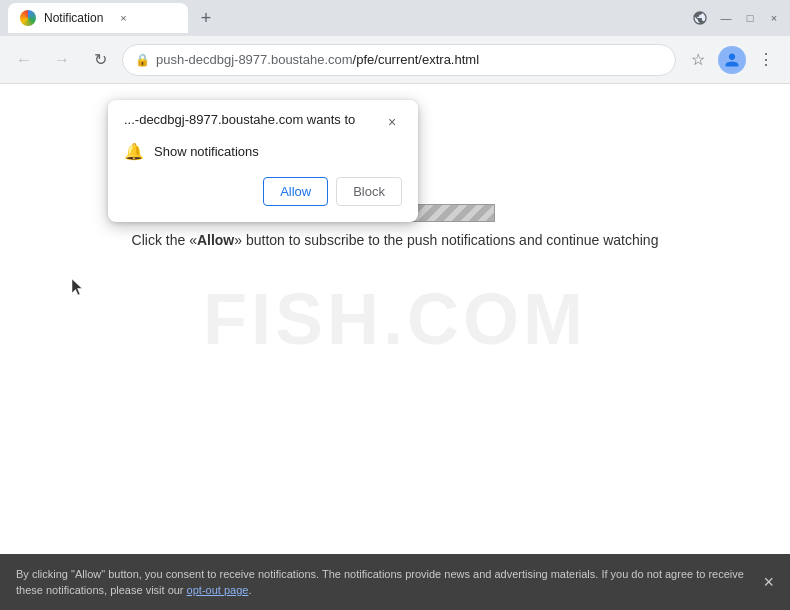  What do you see at coordinates (410, 60) in the screenshot?
I see `address-text: push-decdbgj-8977.boustahe.com/pfe/curre…` at bounding box center [410, 60].